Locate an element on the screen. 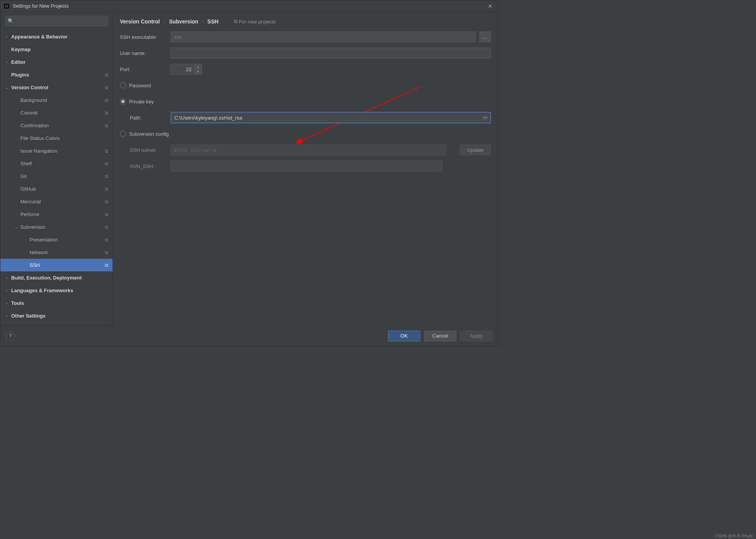 The height and width of the screenshot is (539, 756). sidebar-item-mercurial: ›Mercurial⧉ is located at coordinates (56, 201).